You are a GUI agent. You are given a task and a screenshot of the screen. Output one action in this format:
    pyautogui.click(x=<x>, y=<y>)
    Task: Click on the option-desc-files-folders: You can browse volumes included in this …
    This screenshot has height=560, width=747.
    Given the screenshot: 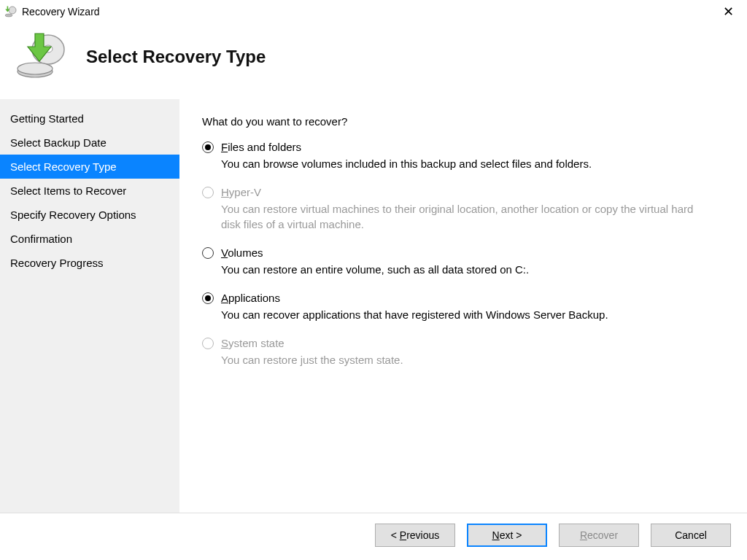 What is the action you would take?
    pyautogui.click(x=465, y=163)
    